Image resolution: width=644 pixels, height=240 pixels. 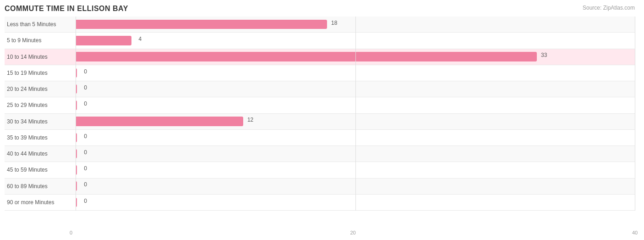 What do you see at coordinates (40, 170) in the screenshot?
I see `bar-label: 45 to 59 Minutes` at bounding box center [40, 170].